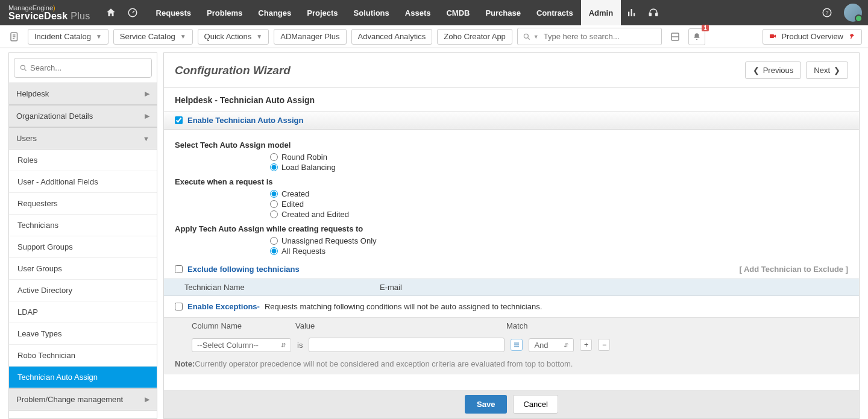 Image resolution: width=868 pixels, height=419 pixels. Describe the element at coordinates (83, 94) in the screenshot. I see `sidebar-cat-helpdesk: Helpdesk▶` at that location.